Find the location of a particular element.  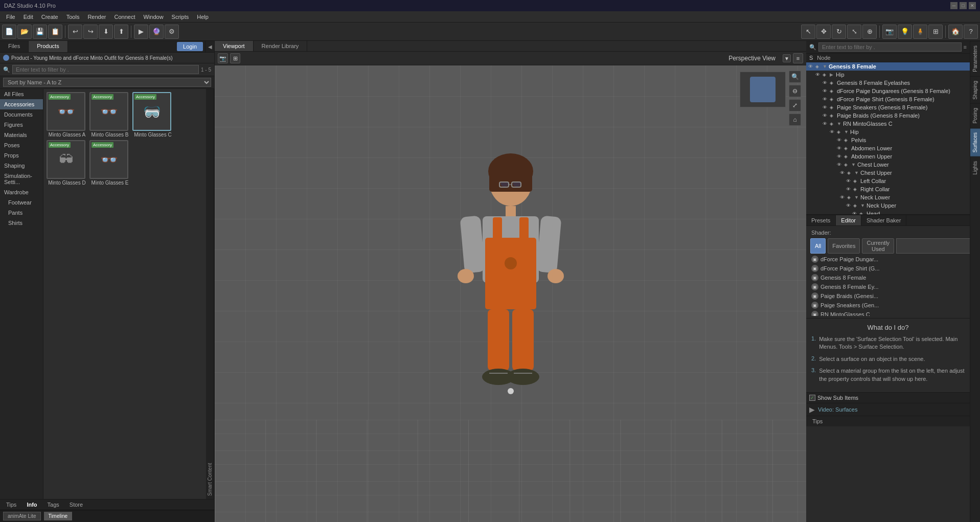

expand-hip: ▶ is located at coordinates (832, 75).